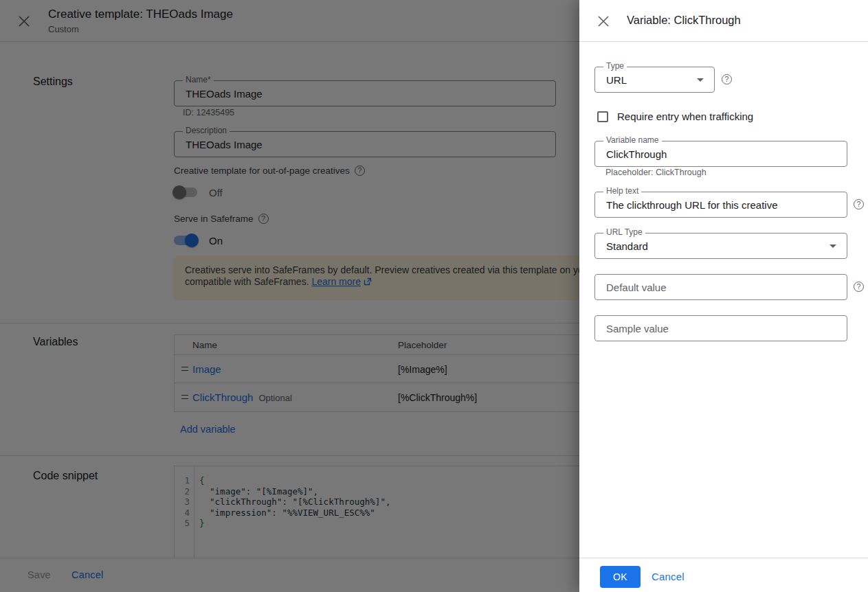 The width and height of the screenshot is (868, 592). I want to click on url-type-label: URL Type, so click(624, 232).